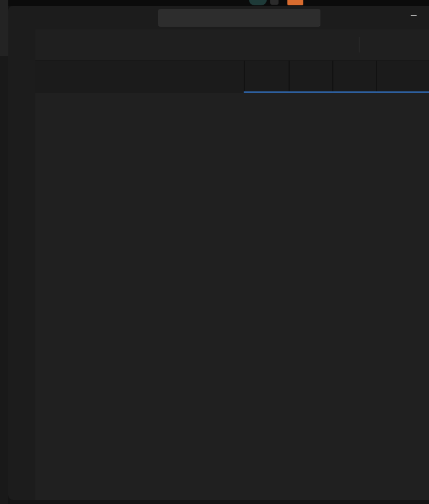  Describe the element at coordinates (209, 77) in the screenshot. I see `column-header-status` at that location.